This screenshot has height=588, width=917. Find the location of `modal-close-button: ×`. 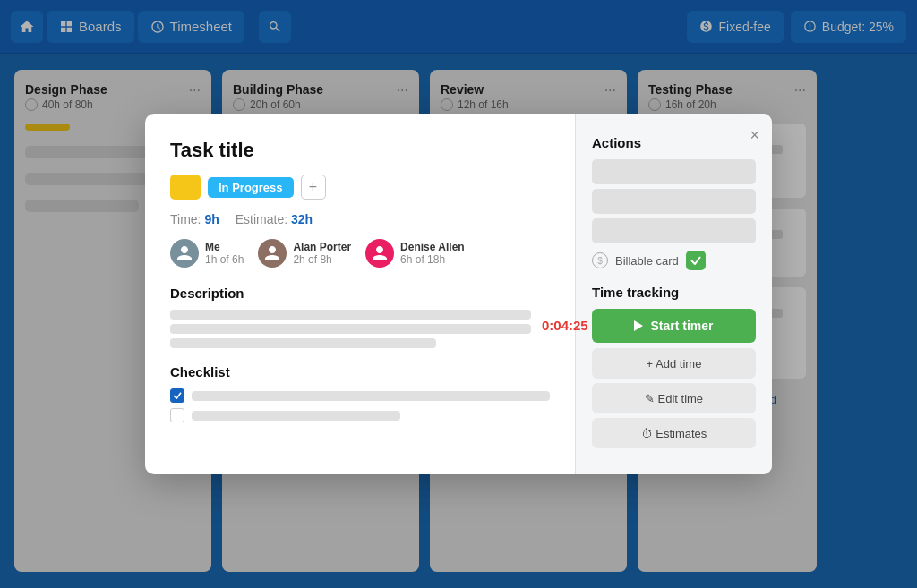

modal-close-button: × is located at coordinates (754, 136).